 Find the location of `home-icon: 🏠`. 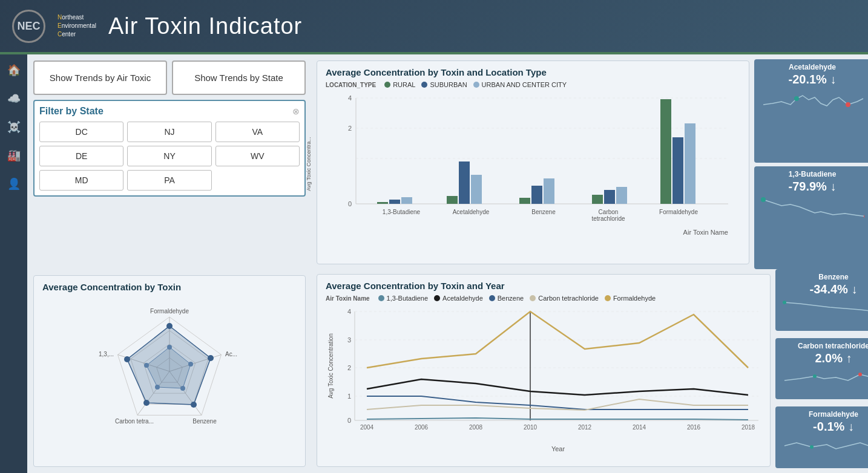

home-icon: 🏠 is located at coordinates (14, 70).